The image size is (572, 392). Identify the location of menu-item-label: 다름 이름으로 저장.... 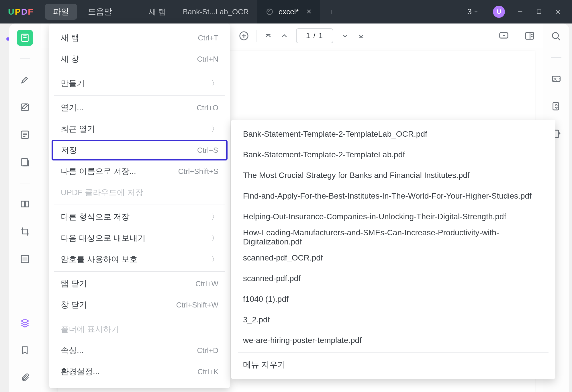
(99, 171).